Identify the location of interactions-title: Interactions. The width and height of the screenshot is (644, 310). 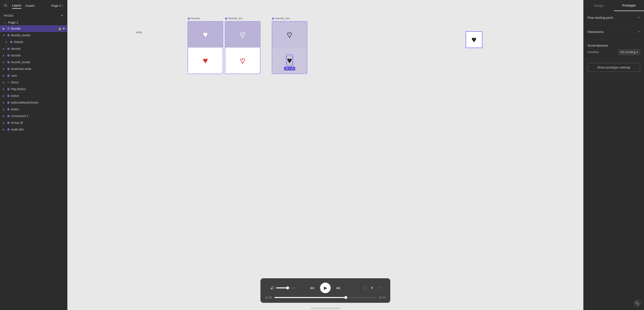
(596, 32).